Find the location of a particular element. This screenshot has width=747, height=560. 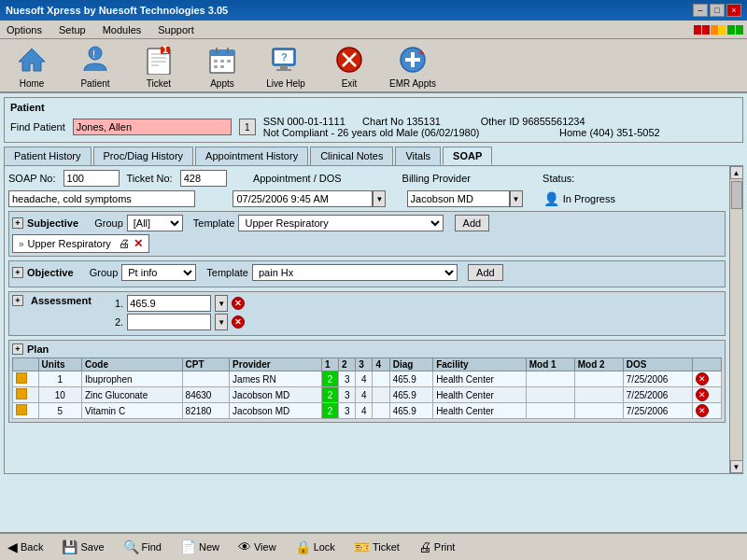

view-button: 👁 View is located at coordinates (258, 547).